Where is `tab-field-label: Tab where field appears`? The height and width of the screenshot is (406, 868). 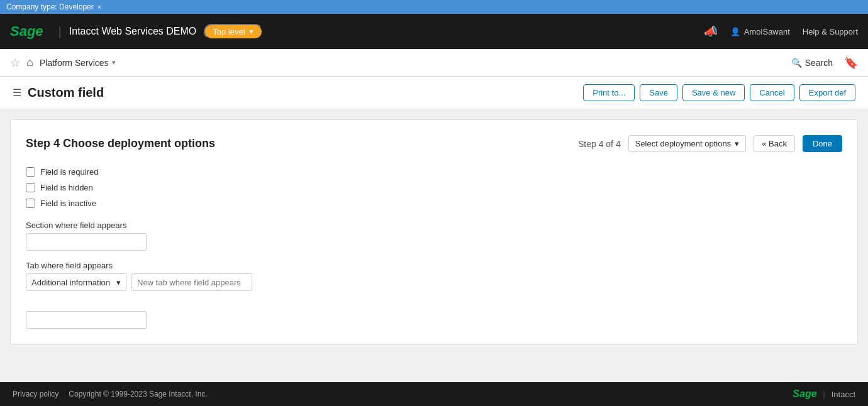
tab-field-label: Tab where field appears is located at coordinates (434, 265).